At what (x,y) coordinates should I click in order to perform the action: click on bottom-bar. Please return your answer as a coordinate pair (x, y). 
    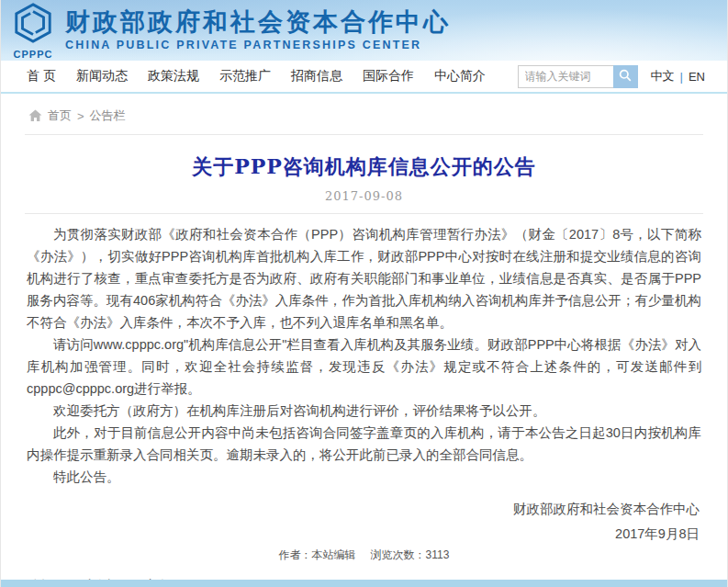
    Looking at the image, I should click on (364, 583).